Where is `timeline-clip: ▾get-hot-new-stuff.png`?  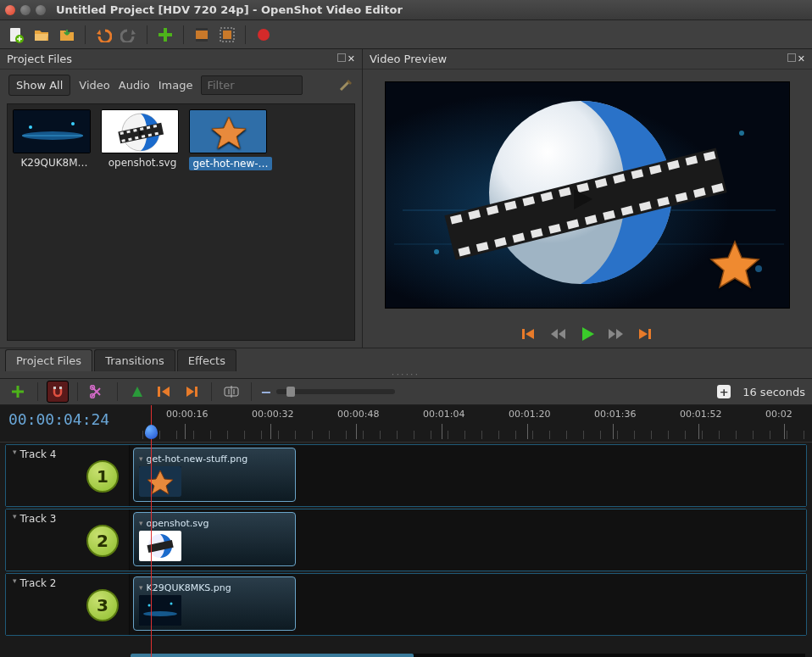
timeline-clip: ▾get-hot-new-stuff.png is located at coordinates (214, 475).